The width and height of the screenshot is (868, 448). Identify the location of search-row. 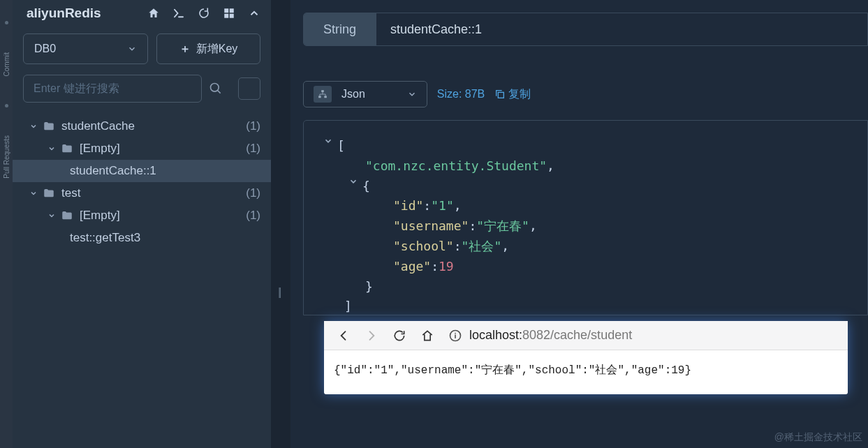
(142, 91).